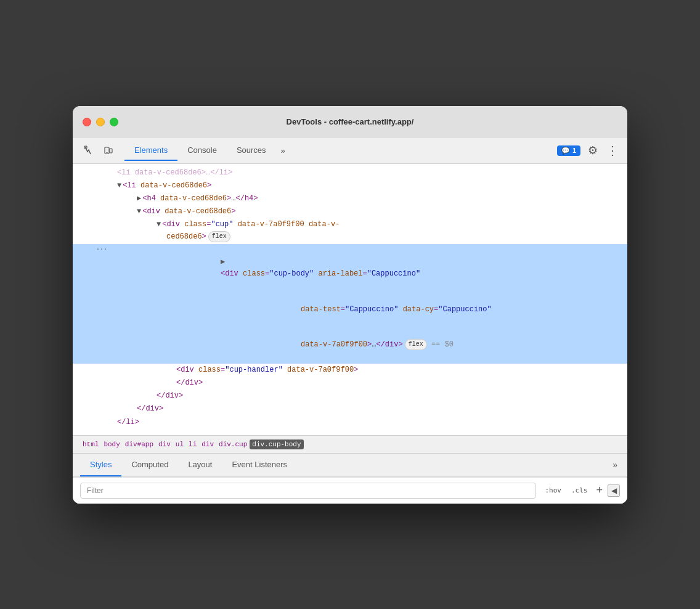 This screenshot has height=609, width=700. What do you see at coordinates (192, 444) in the screenshot?
I see `breadcrumb-item-li: li` at bounding box center [192, 444].